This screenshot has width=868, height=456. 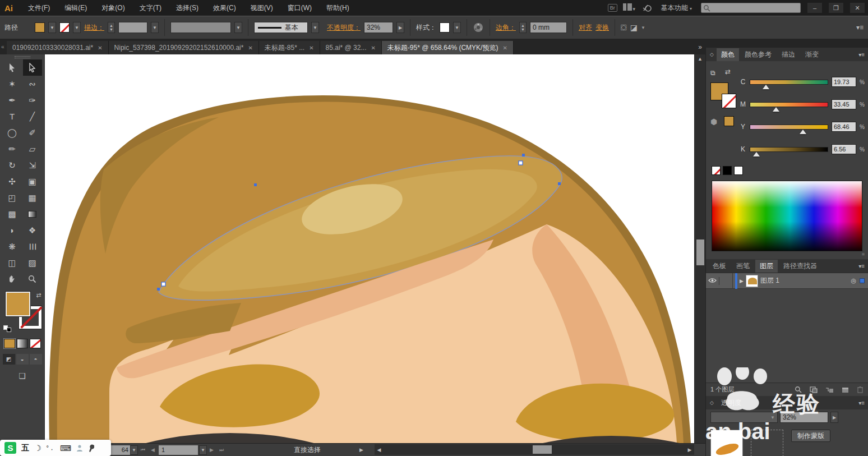 I want to click on search-input, so click(x=751, y=8).